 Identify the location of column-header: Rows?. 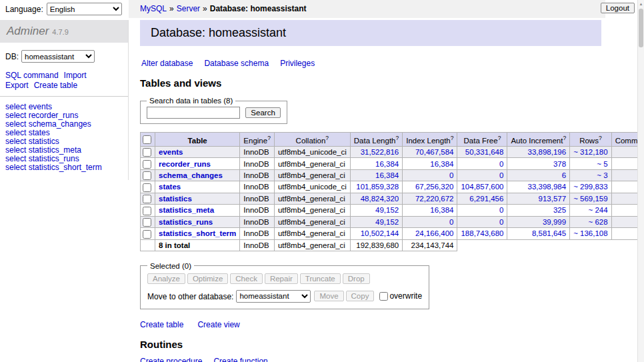
(591, 140).